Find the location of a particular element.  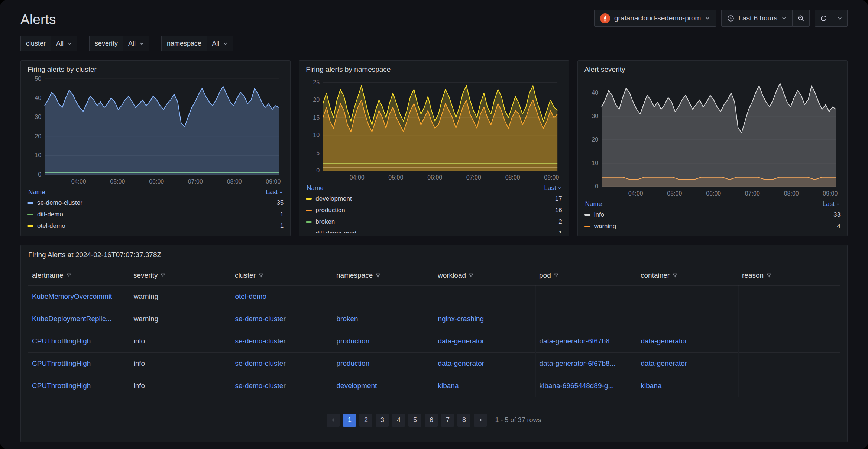

page-button-3: 3 is located at coordinates (382, 420).